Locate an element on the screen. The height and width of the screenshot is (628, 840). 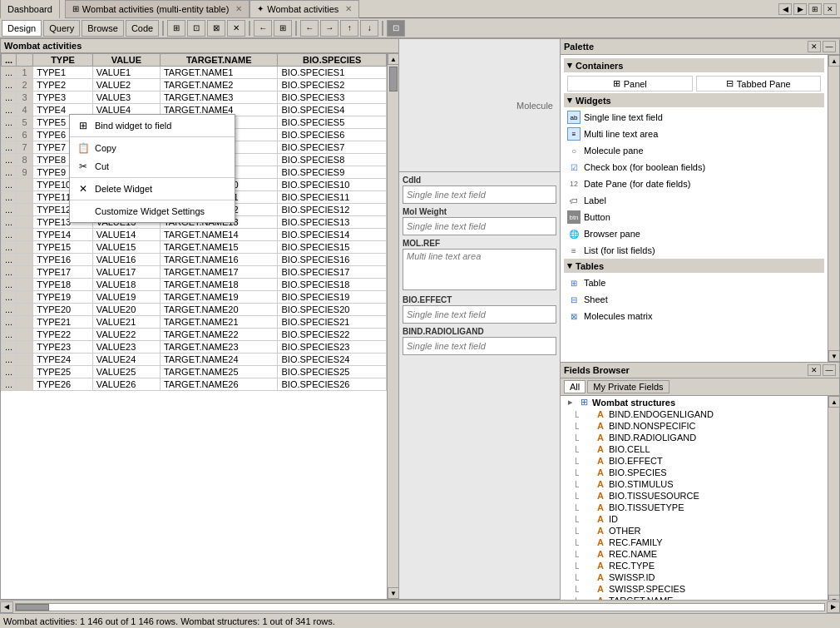
context-cut: ✂ Cut is located at coordinates (152, 166).